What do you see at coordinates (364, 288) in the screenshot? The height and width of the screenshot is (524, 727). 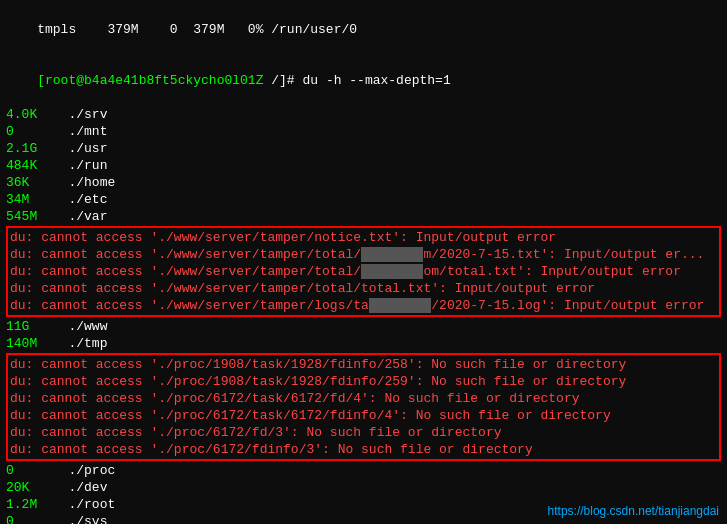 I see `error1-line4: du: cannot access './www/server/tamper/t…` at bounding box center [364, 288].